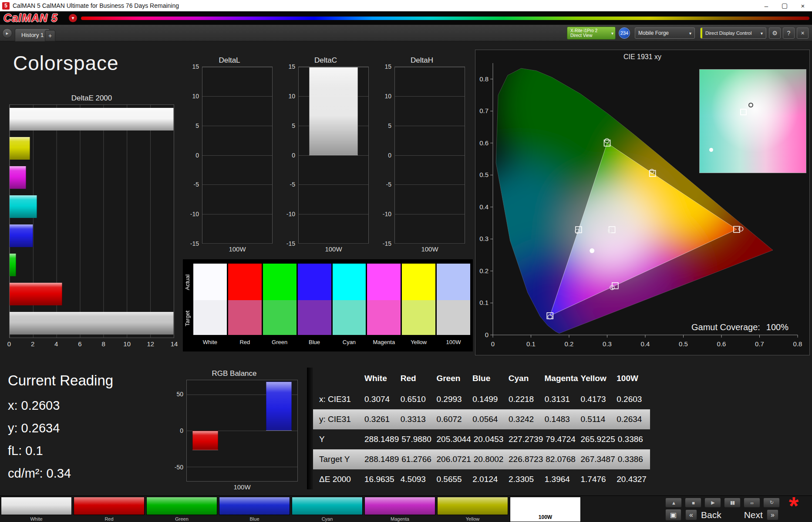 This screenshot has width=812, height=522. Describe the element at coordinates (560, 378) in the screenshot. I see `table-col-magenta: Magenta` at that location.